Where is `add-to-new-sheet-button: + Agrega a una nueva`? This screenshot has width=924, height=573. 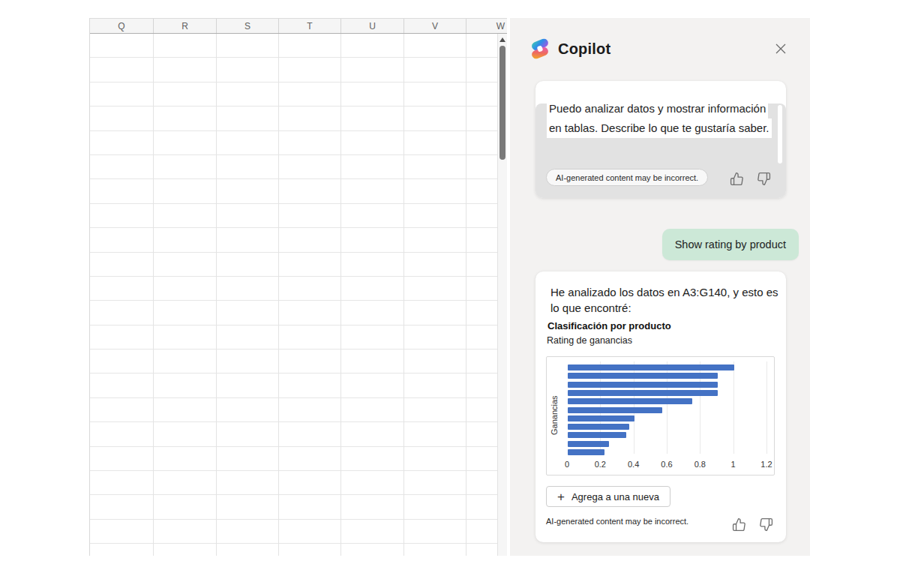 add-to-new-sheet-button: + Agrega a una nueva is located at coordinates (608, 496).